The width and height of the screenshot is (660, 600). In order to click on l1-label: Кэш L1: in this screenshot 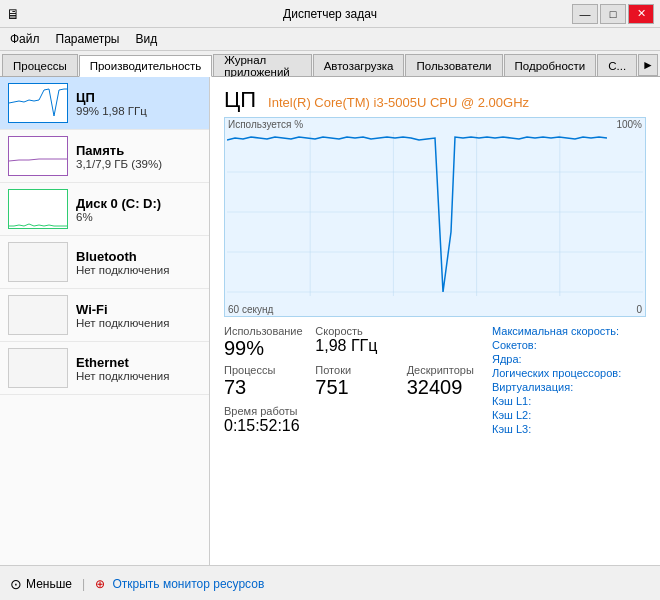, I will do `click(569, 401)`.